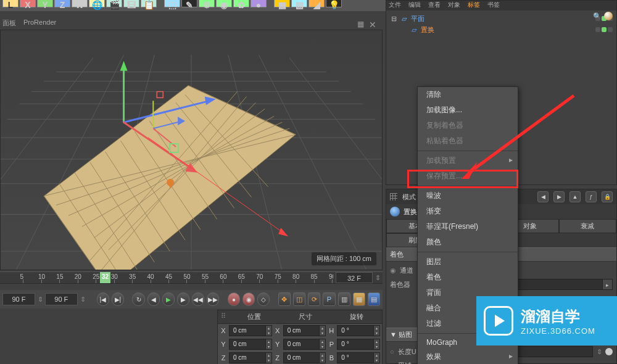 The height and width of the screenshot is (364, 617). I want to click on tool-light: 💡, so click(334, 4).